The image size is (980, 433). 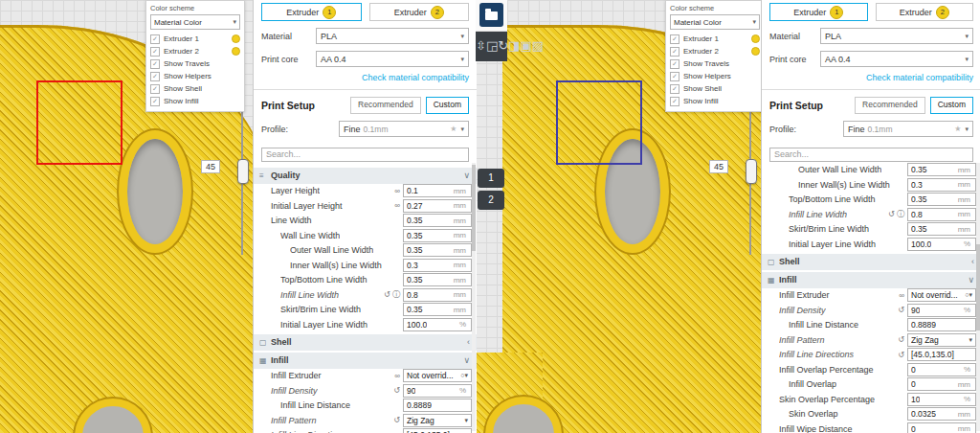 I want to click on setting-value-input: 0.8 mm, so click(x=437, y=295).